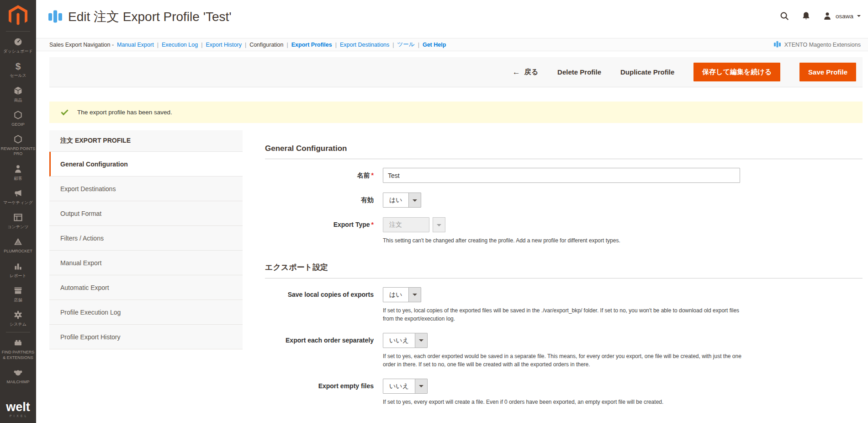 The height and width of the screenshot is (423, 868). I want to click on save-local-copies-select: はい, so click(402, 294).